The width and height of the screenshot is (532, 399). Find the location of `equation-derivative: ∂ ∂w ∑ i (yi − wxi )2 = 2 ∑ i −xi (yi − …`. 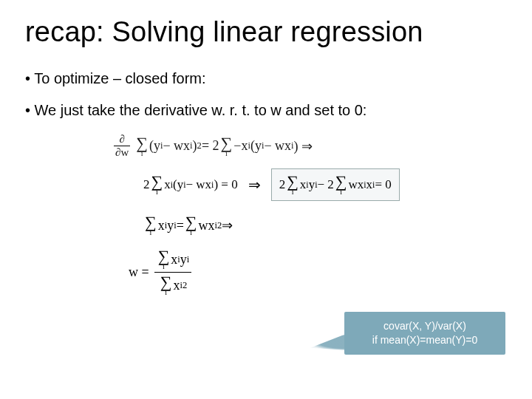

equation-derivative: ∂ ∂w ∑ i (yi − wxi )2 = 2 ∑ i −xi (yi − … is located at coordinates (310, 146).